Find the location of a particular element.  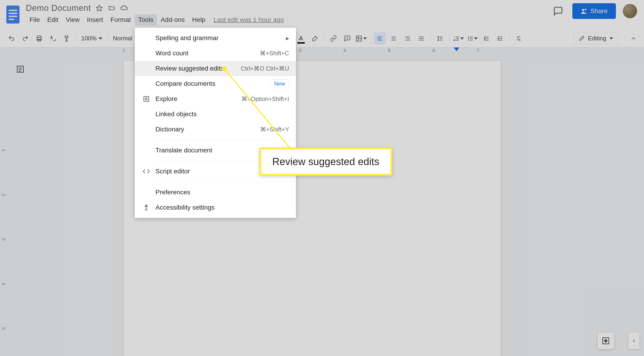

menu-review-suggested-edits: Review suggested edits Ctrl+⌘O Ctrl+⌘U is located at coordinates (216, 69).